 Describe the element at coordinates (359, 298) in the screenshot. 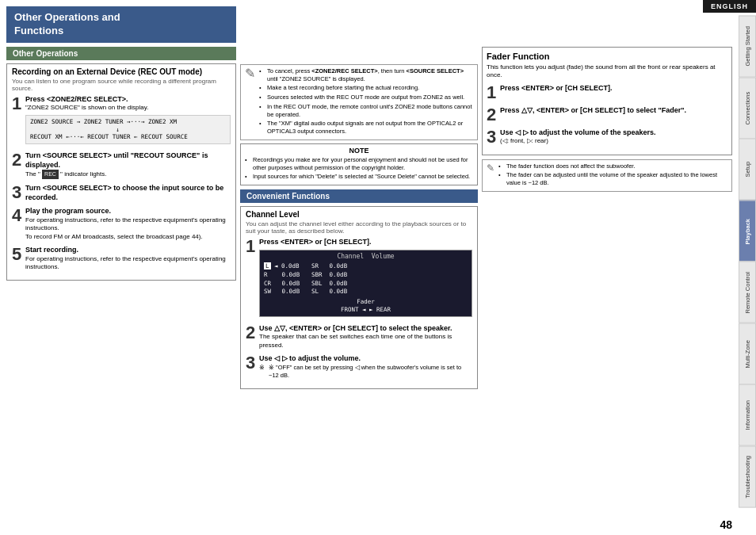

I see `channel-level-section: Channel Level You can adjust the channel…` at that location.